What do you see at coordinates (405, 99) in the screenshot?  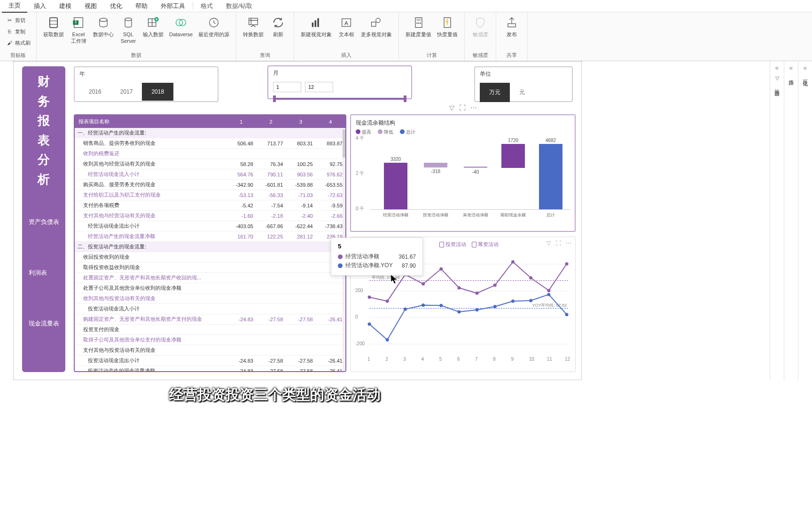 I see `slider-handle-right` at bounding box center [405, 99].